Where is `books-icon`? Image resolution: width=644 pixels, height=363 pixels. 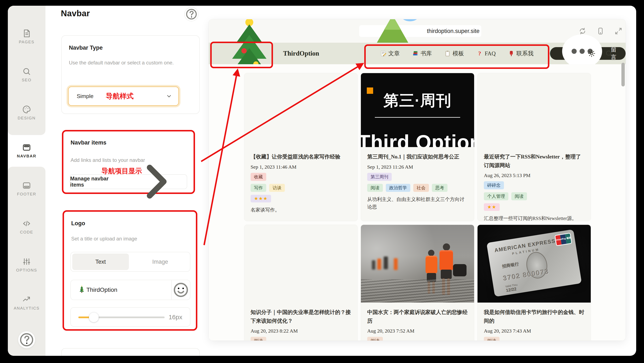
books-icon is located at coordinates (416, 54).